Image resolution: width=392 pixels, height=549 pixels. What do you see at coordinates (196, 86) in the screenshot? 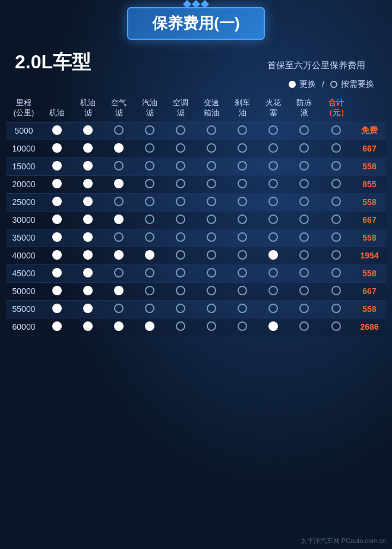
I see `legend-row: 更换 / 按需要换` at bounding box center [196, 86].